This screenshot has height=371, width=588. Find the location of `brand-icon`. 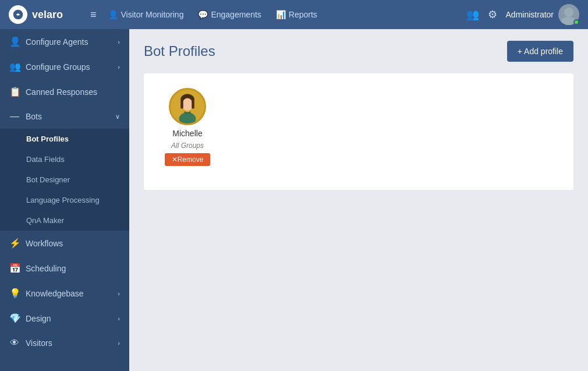

brand-icon is located at coordinates (18, 15).